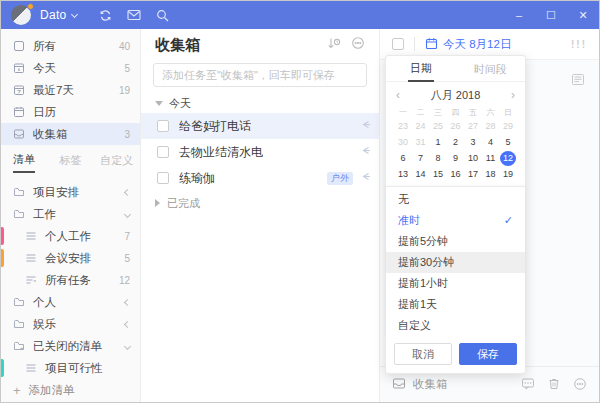 The width and height of the screenshot is (600, 403). Describe the element at coordinates (117, 162) in the screenshot. I see `tab-custom: 自定义` at that location.